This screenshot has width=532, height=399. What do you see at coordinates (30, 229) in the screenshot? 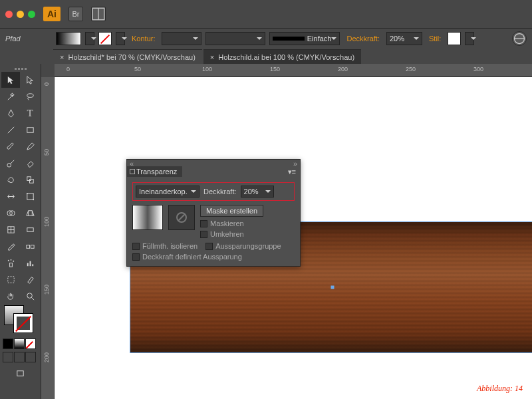
I see `gradient-tool` at bounding box center [30, 229].